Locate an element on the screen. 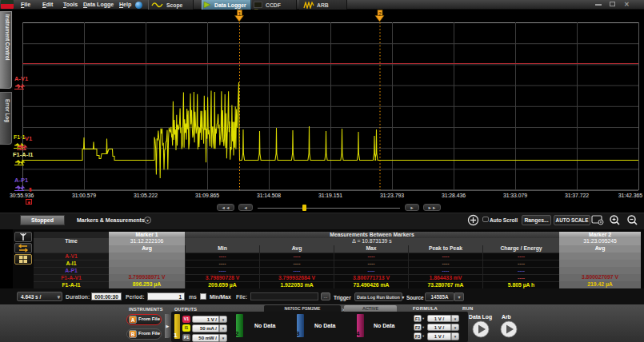 The image size is (644, 342). svg-text: 31:14.508 is located at coordinates (269, 195).